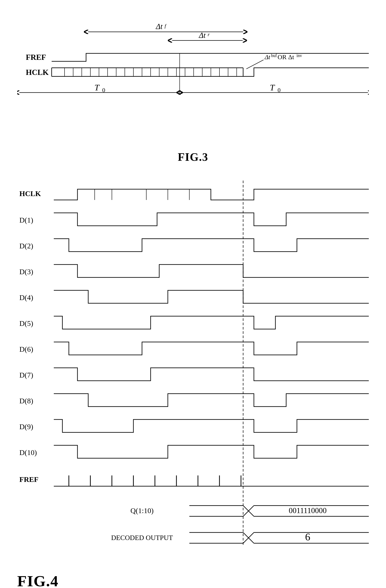 This screenshot has height=588, width=386. What do you see at coordinates (38, 580) in the screenshot?
I see `fig4-label-text: FIG.4` at bounding box center [38, 580].